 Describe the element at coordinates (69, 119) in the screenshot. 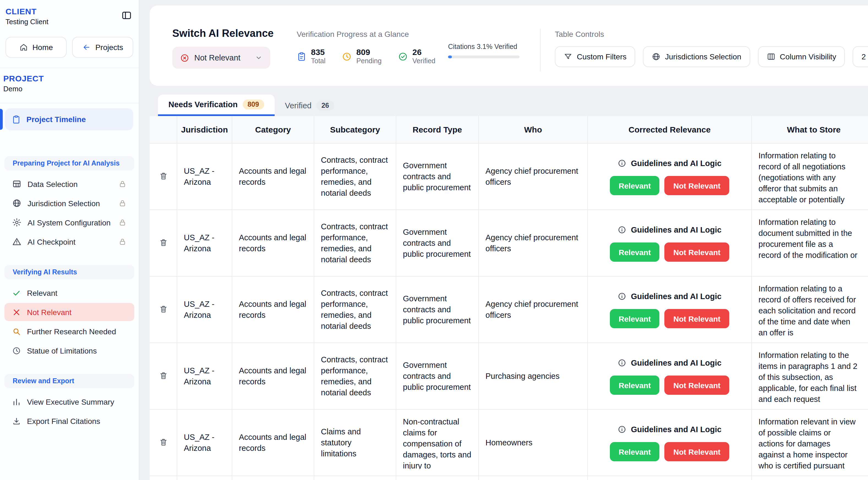

I see `sidebar-item-project-timeline: Project Timeline` at that location.